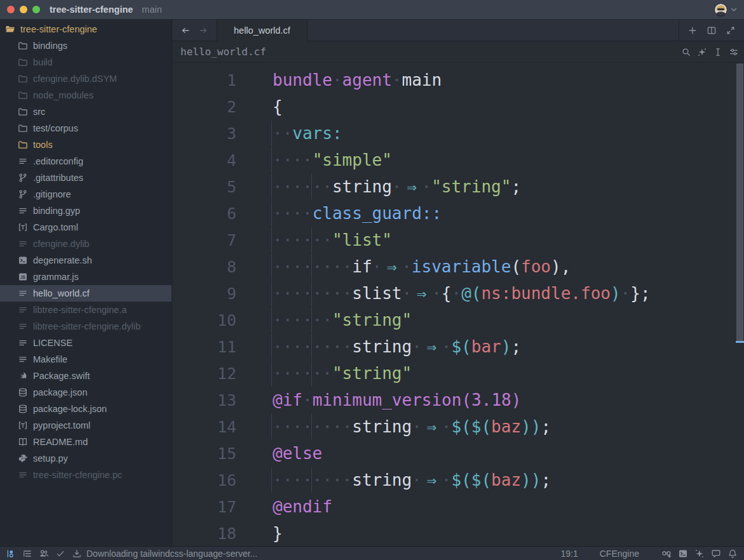 This screenshot has height=560, width=744. What do you see at coordinates (27, 554) in the screenshot?
I see `outline-panel-icon` at bounding box center [27, 554].